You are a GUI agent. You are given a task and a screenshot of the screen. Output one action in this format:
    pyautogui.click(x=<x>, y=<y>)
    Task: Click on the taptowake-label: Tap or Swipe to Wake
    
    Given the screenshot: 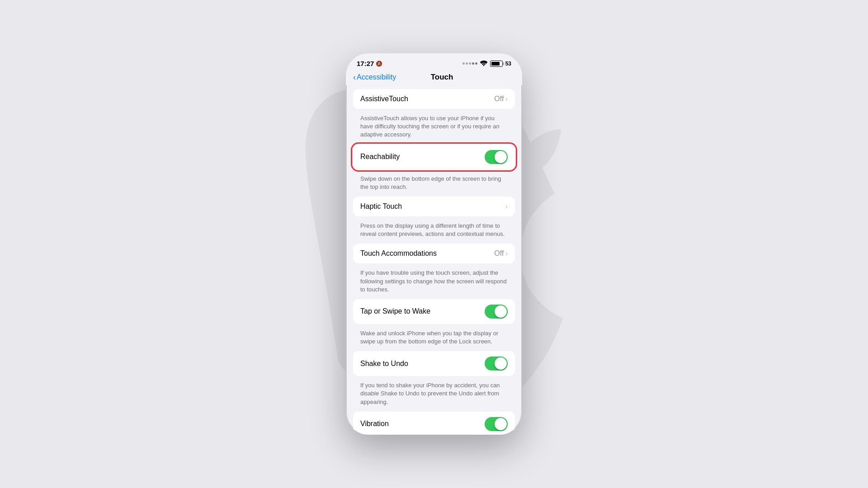 What is the action you would take?
    pyautogui.click(x=422, y=311)
    